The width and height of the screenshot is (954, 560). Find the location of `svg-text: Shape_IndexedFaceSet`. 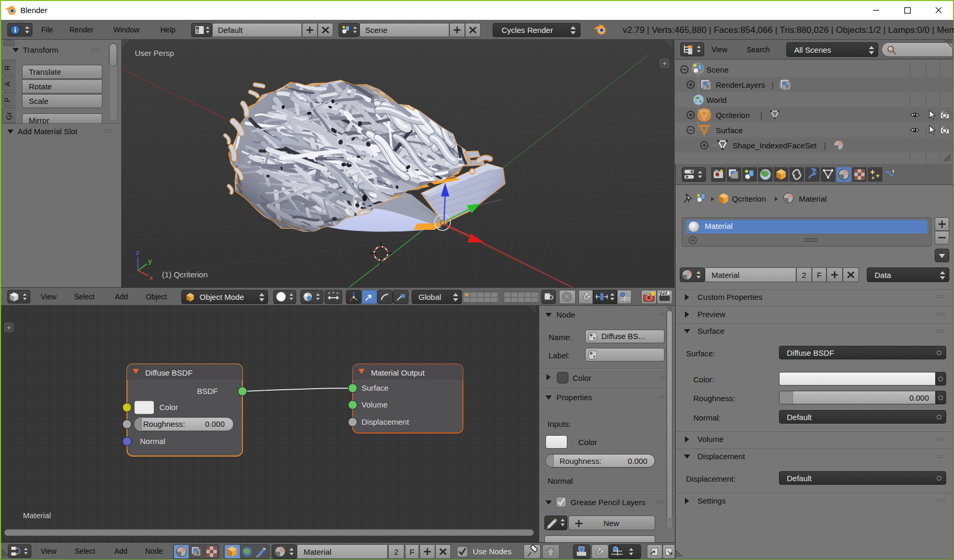

svg-text: Shape_IndexedFaceSet is located at coordinates (775, 145).